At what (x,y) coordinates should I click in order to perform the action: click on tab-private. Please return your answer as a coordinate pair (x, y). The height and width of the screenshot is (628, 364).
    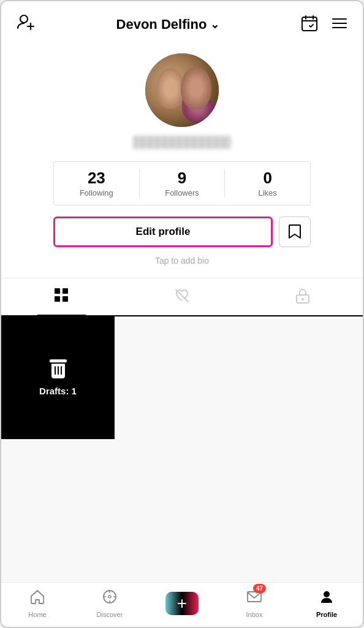
    Looking at the image, I should click on (303, 301).